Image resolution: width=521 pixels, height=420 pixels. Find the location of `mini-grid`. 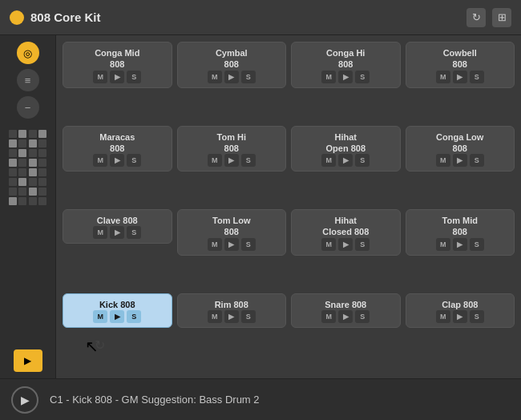

mini-grid is located at coordinates (28, 168).